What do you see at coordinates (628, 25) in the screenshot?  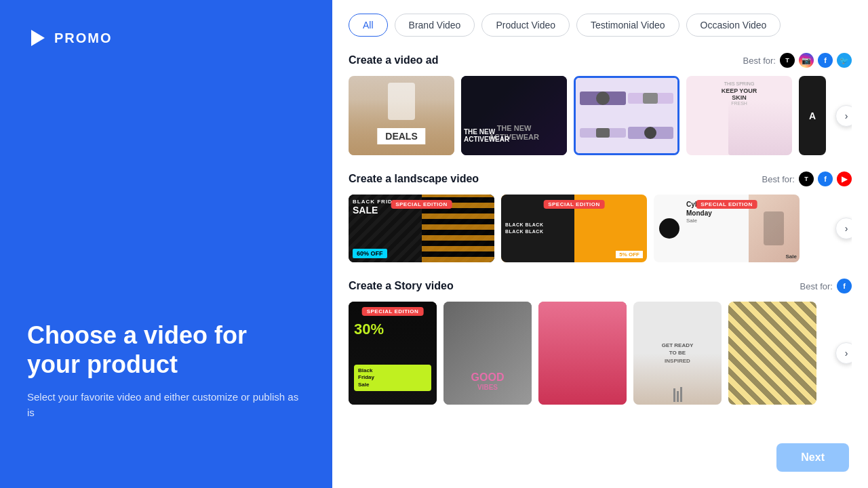 I see `filter-tab-testimonial: Testimonial Video` at bounding box center [628, 25].